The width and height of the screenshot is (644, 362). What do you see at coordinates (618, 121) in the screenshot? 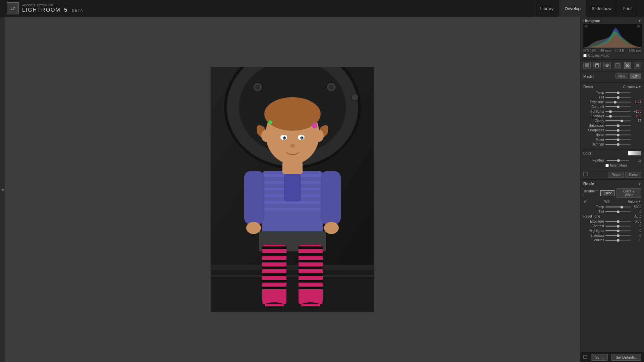
I see `clarity-slider` at bounding box center [618, 121].